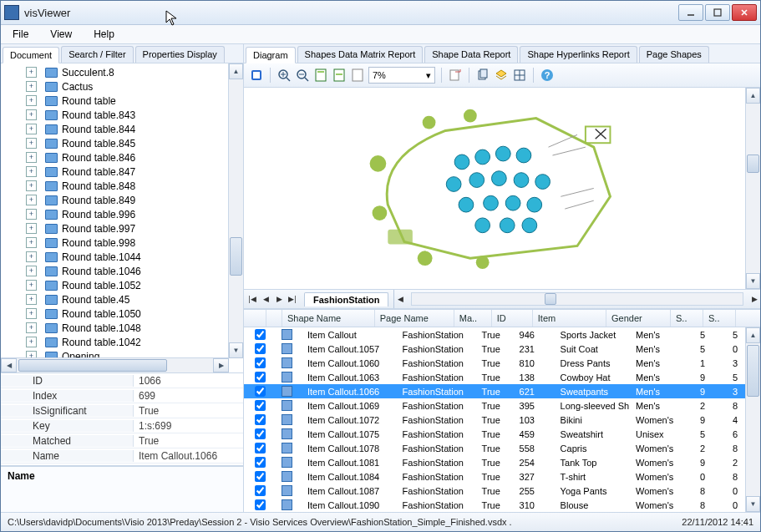 Image resolution: width=761 pixels, height=532 pixels. What do you see at coordinates (754, 299) in the screenshot?
I see `page-scroll-right-icon: ▶` at bounding box center [754, 299].